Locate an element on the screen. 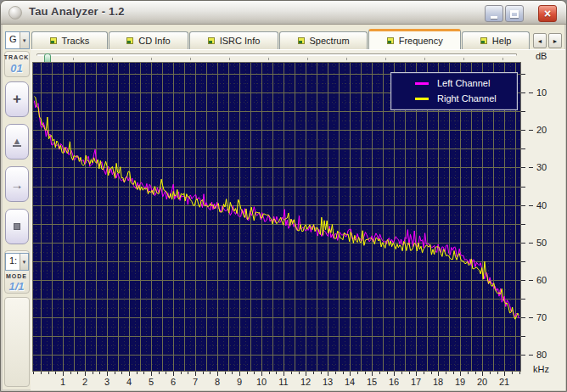 This screenshot has height=392, width=567. tab-isrc-info: ISRC Info is located at coordinates (234, 41).